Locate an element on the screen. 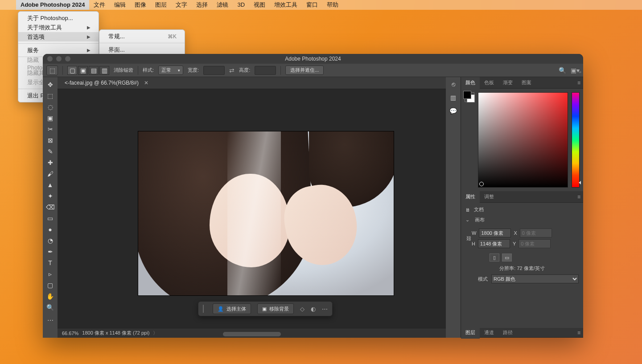 This screenshot has width=642, height=364. zoom-level: 66.67% is located at coordinates (70, 333).